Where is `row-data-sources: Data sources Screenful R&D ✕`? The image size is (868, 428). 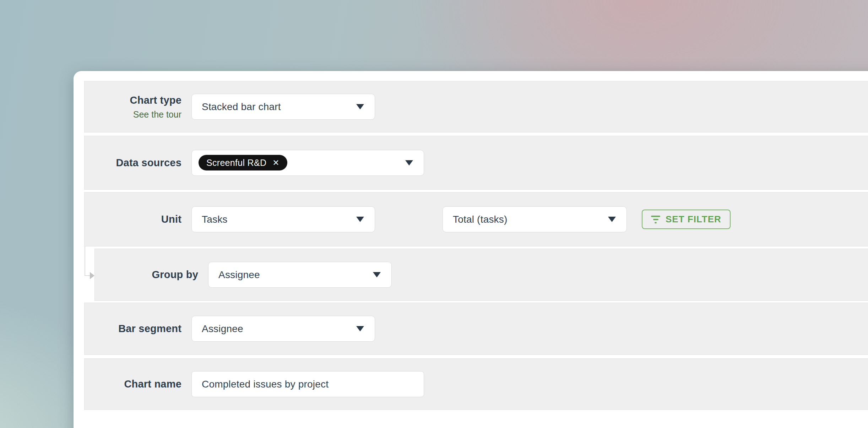
row-data-sources: Data sources Screenful R&D ✕ is located at coordinates (476, 163).